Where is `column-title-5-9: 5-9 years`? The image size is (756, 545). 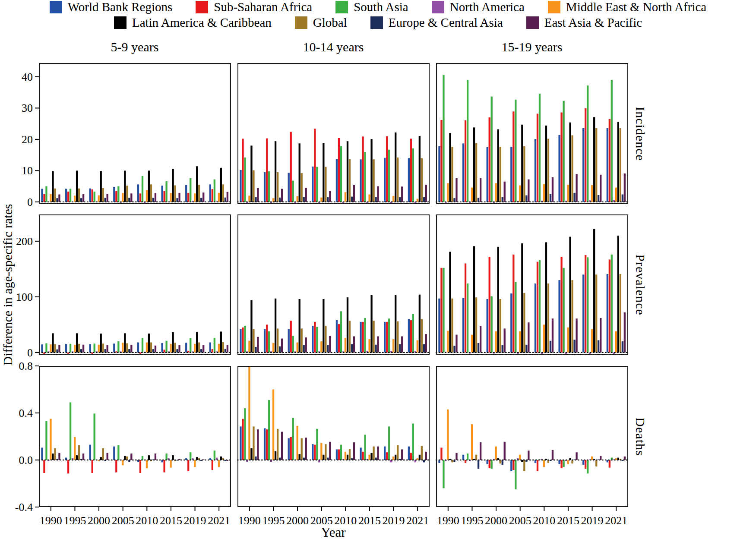
column-title-5-9: 5-9 years is located at coordinates (135, 47).